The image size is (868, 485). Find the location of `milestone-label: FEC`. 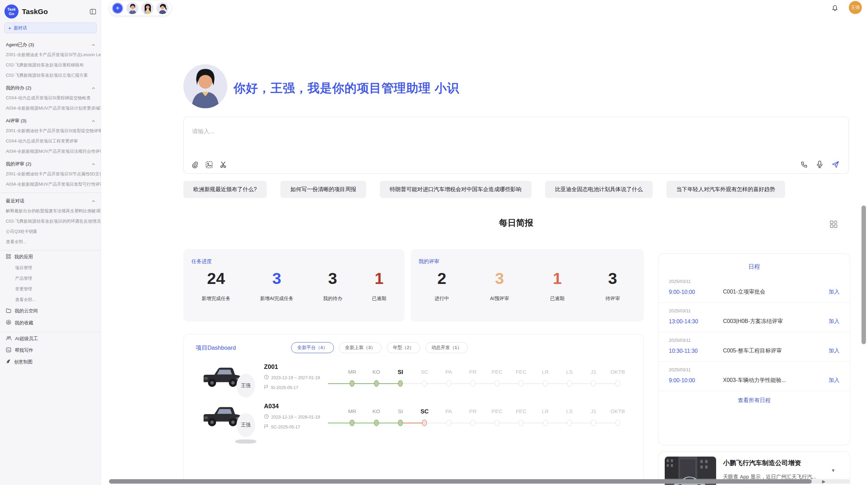

milestone-label: FEC is located at coordinates (521, 373).